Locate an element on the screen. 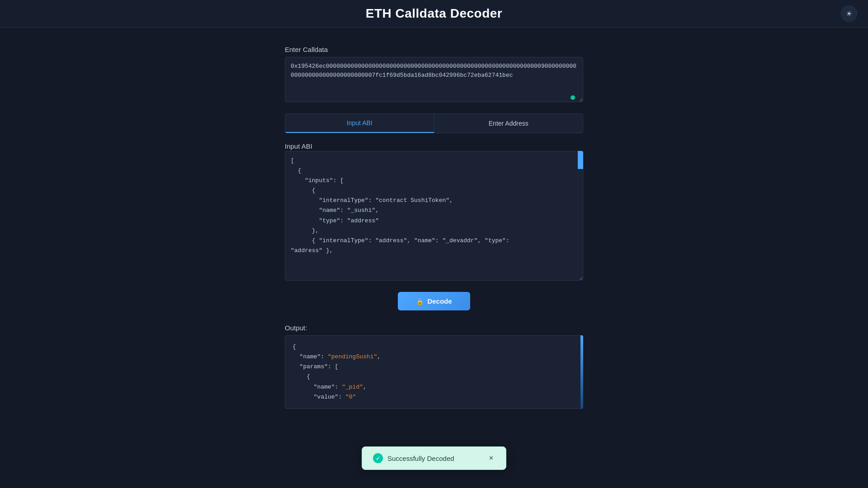  lock-icon: 🔒 is located at coordinates (420, 301).